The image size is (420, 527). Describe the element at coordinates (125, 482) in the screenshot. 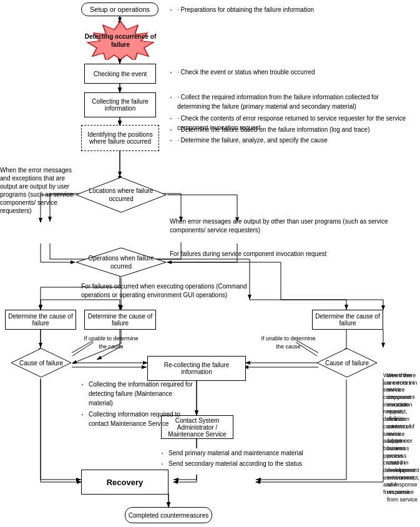

I see `recovery-node: Recovery` at that location.